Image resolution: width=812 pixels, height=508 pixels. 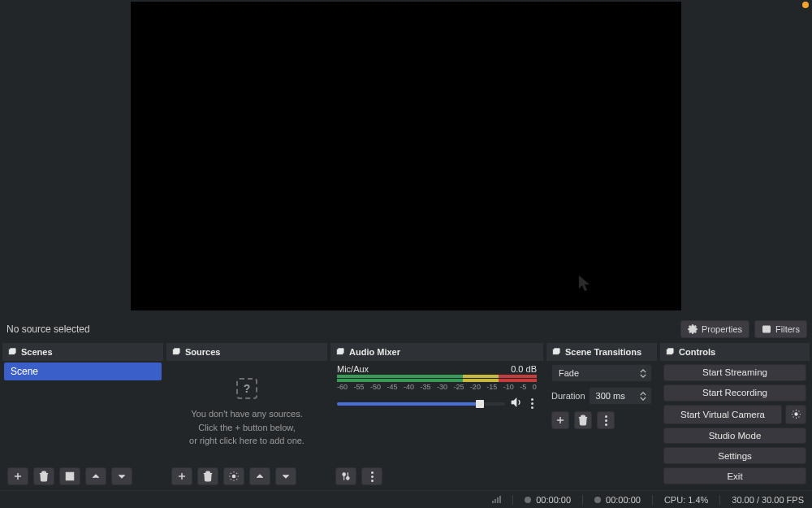 I want to click on audio-mixer-menu-button, so click(x=372, y=476).